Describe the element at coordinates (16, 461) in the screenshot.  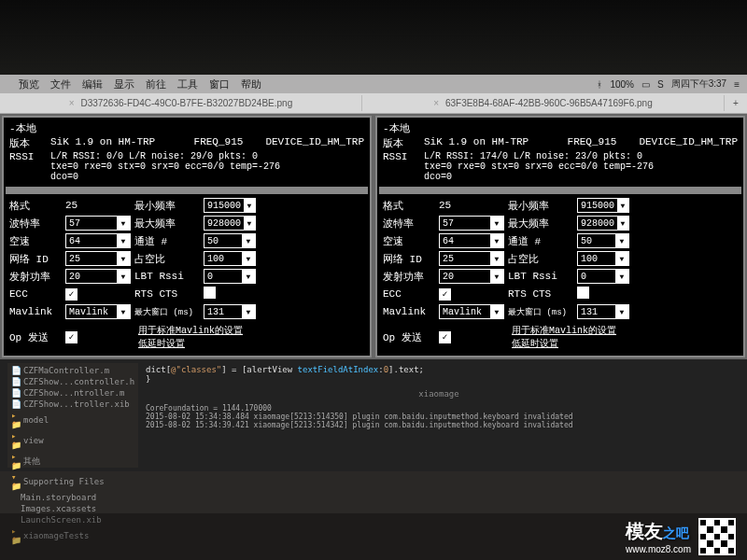
I see `folder-icon: ▸📁` at that location.